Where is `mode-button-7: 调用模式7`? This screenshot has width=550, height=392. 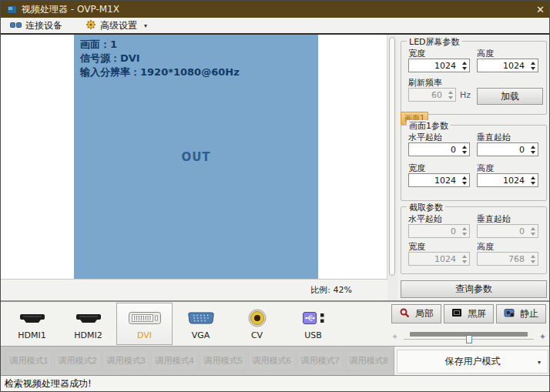
mode-button-7: 调用模式7 is located at coordinates (320, 360).